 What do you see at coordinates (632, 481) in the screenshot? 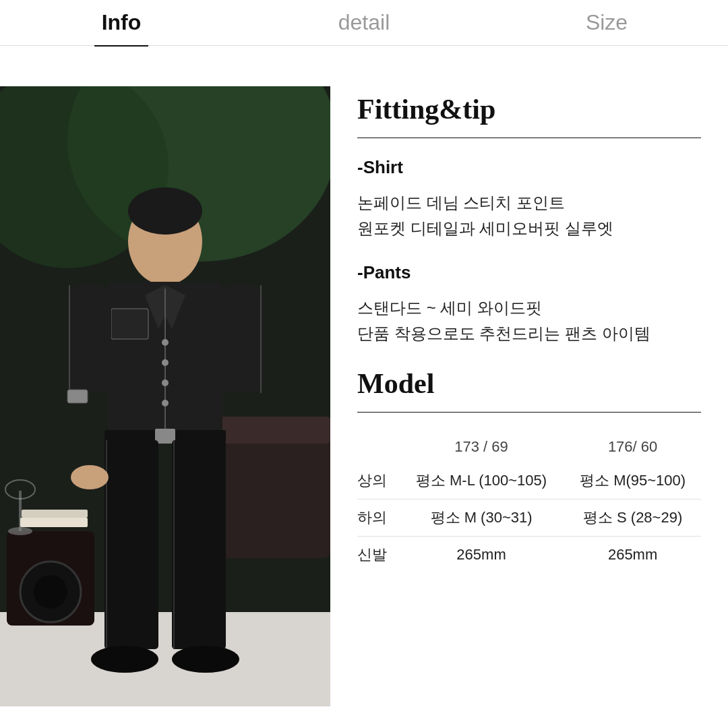
I see `model-row-val2-0: 평소 M(95~100)` at bounding box center [632, 481].